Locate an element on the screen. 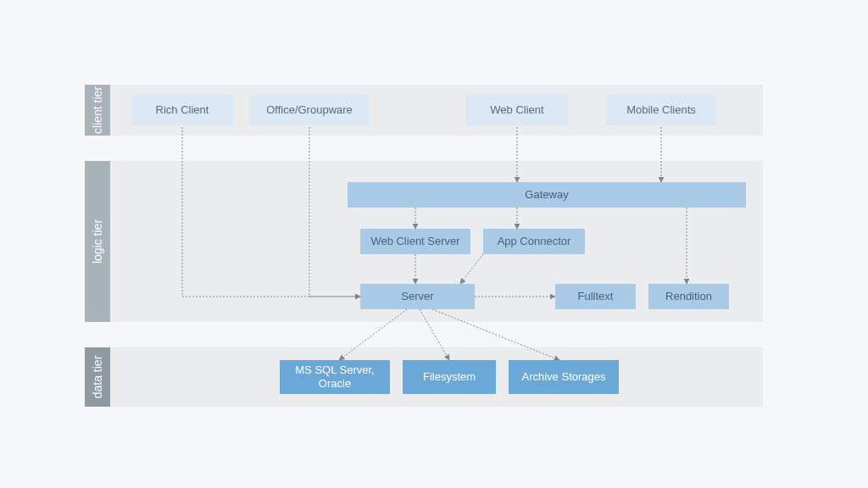 The width and height of the screenshot is (868, 488). logic-tier-text: logic tier is located at coordinates (97, 241).